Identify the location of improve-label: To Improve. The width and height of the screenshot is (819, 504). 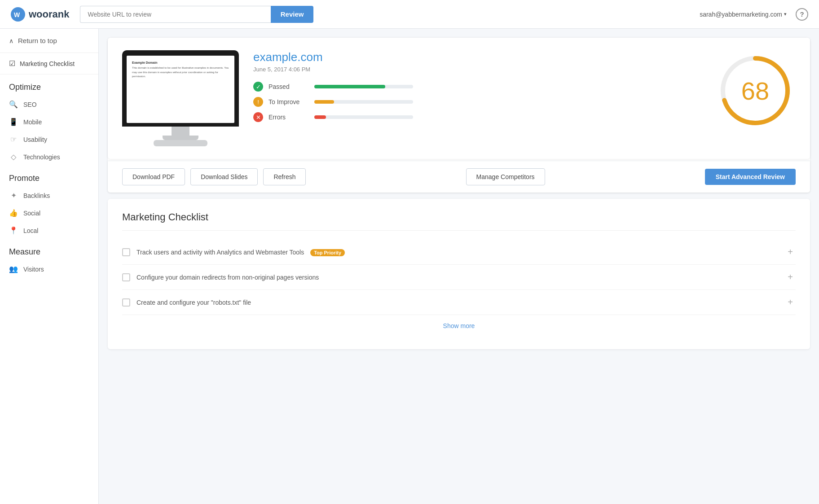
(289, 102).